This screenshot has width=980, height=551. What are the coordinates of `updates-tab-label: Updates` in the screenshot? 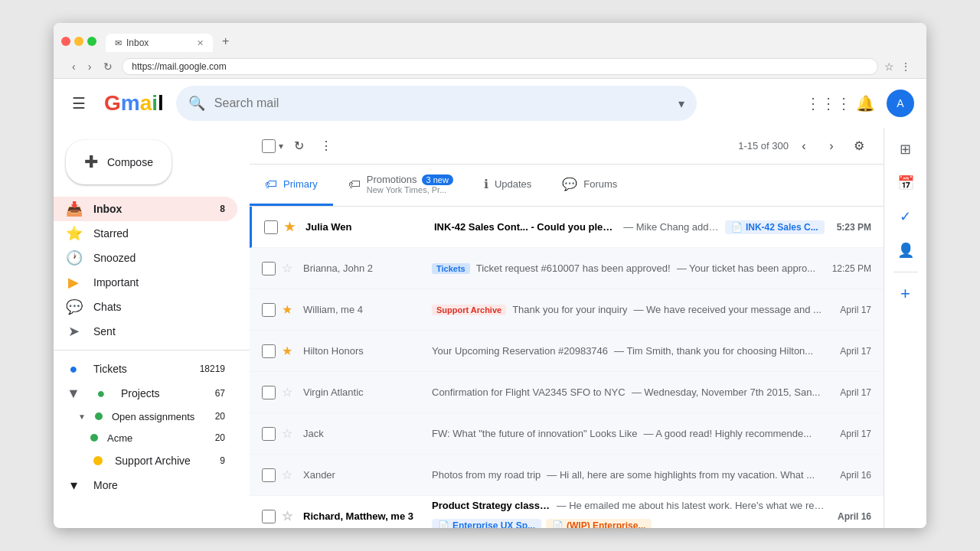 It's located at (513, 184).